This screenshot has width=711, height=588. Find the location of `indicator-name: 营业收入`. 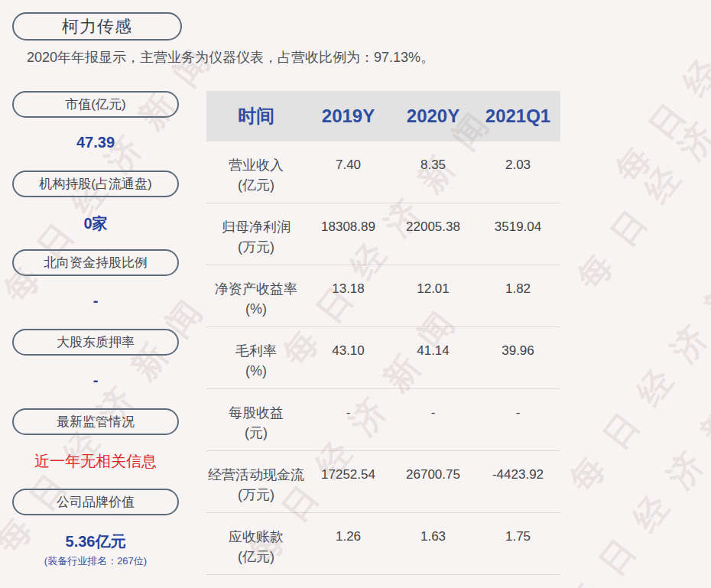

indicator-name: 营业收入 is located at coordinates (256, 165).